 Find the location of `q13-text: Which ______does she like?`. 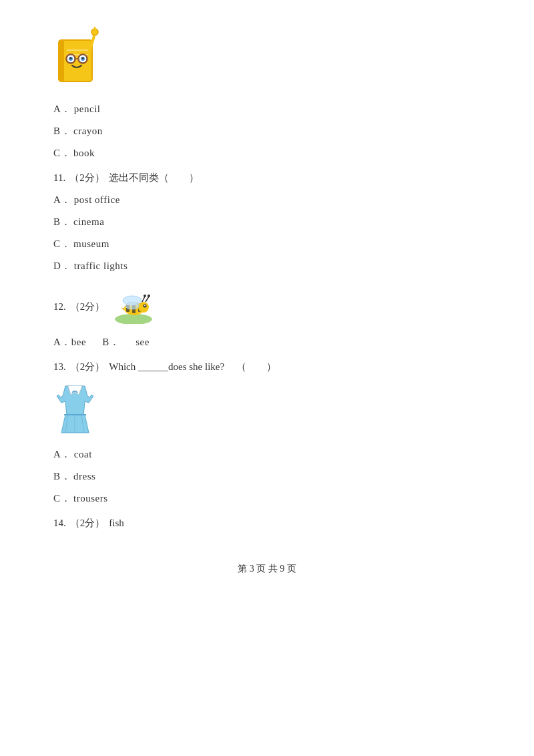

q13-text: Which ______does she like? is located at coordinates (167, 367).